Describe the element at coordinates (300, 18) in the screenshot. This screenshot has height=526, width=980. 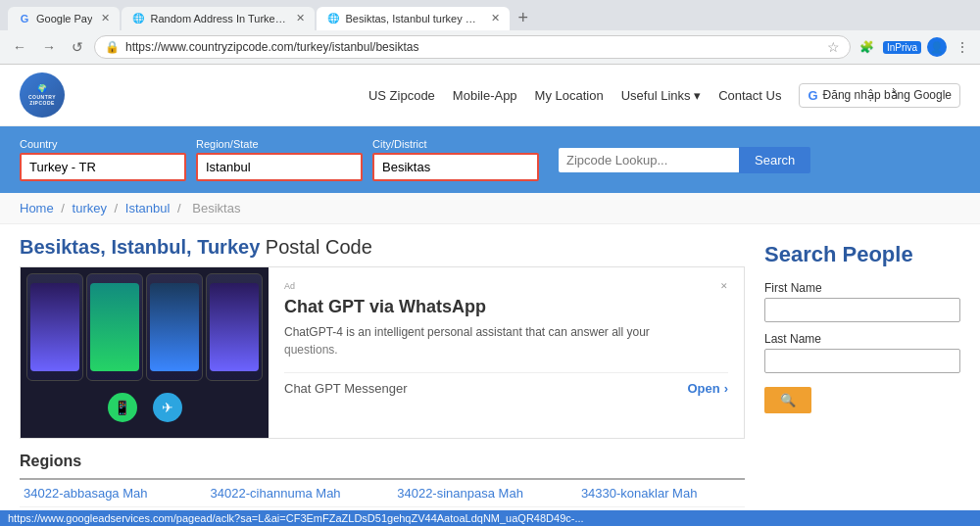
I see `tab-close-random: ✕` at that location.